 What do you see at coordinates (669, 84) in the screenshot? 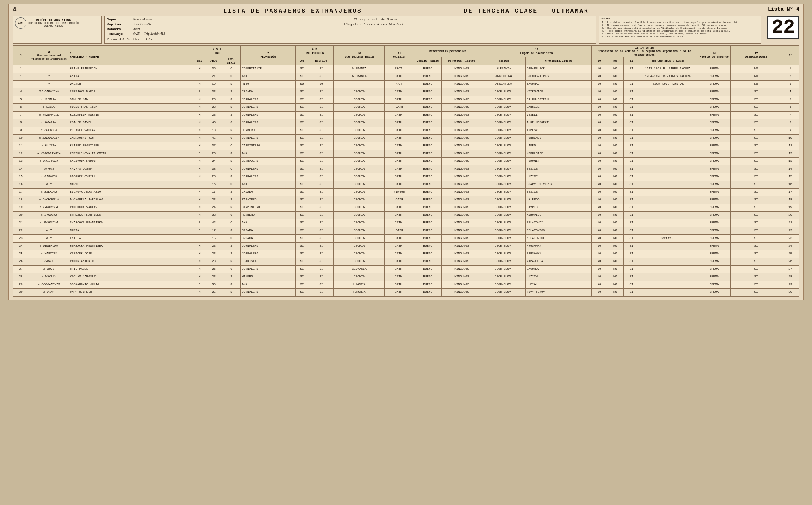
I see `cell-años: 1924-1928 TACURAL` at bounding box center [669, 84].